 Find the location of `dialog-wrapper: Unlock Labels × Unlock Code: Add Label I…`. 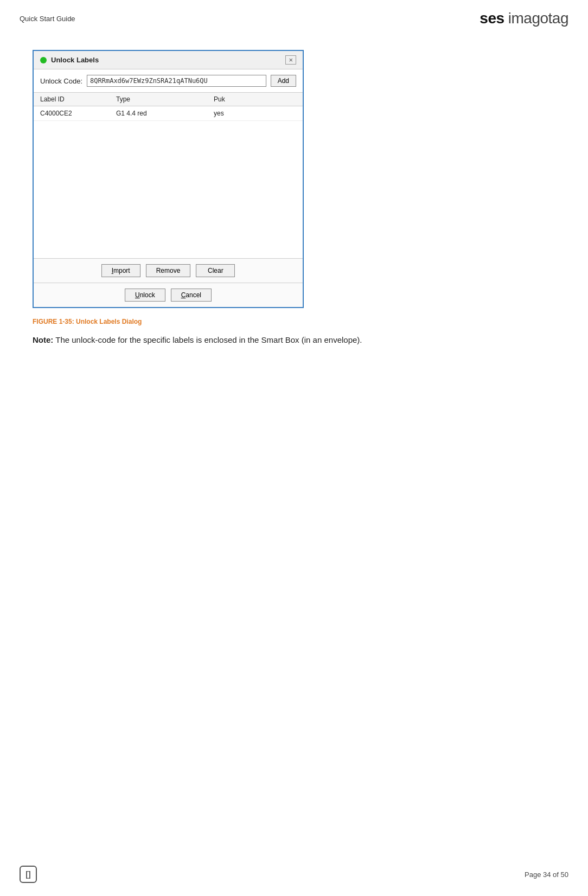

dialog-wrapper: Unlock Labels × Unlock Code: Add Label I… is located at coordinates (168, 179).